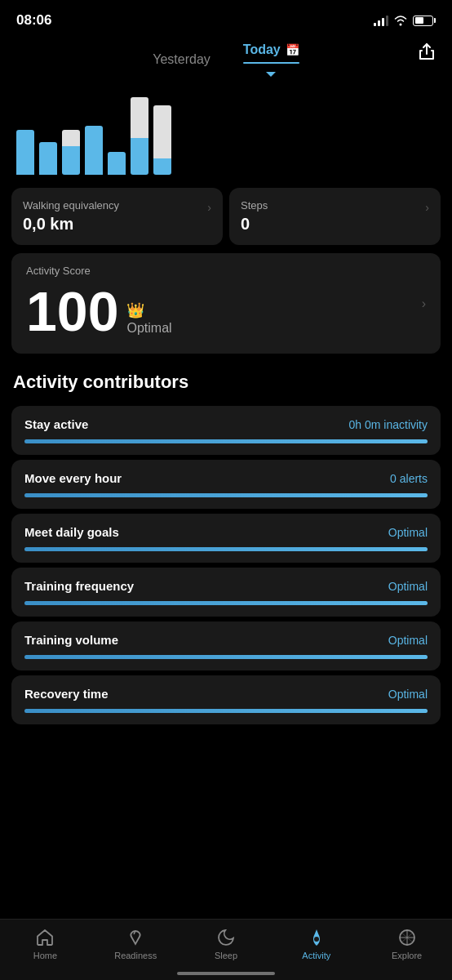 Image resolution: width=452 pixels, height=980 pixels. What do you see at coordinates (226, 646) in the screenshot?
I see `contributor-training-volume: Training volume Optimal` at bounding box center [226, 646].